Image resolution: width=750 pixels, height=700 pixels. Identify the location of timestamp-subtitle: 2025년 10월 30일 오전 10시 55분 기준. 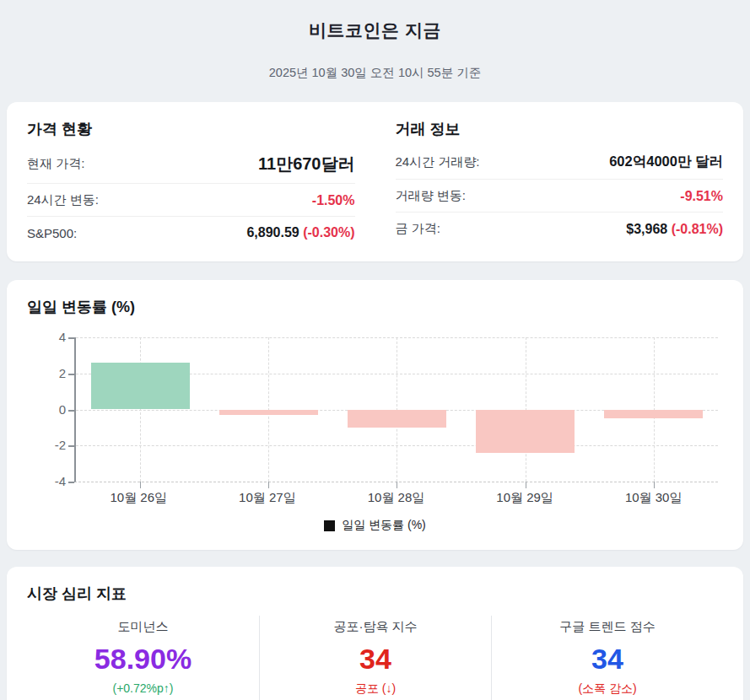
(375, 73).